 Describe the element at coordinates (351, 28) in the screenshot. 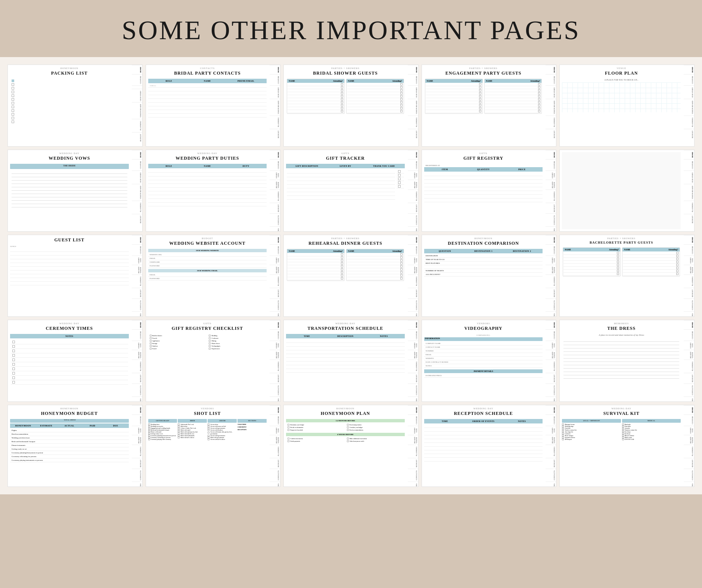

I see `page-header: SOME OTHER IMPORTANT PAGES` at that location.